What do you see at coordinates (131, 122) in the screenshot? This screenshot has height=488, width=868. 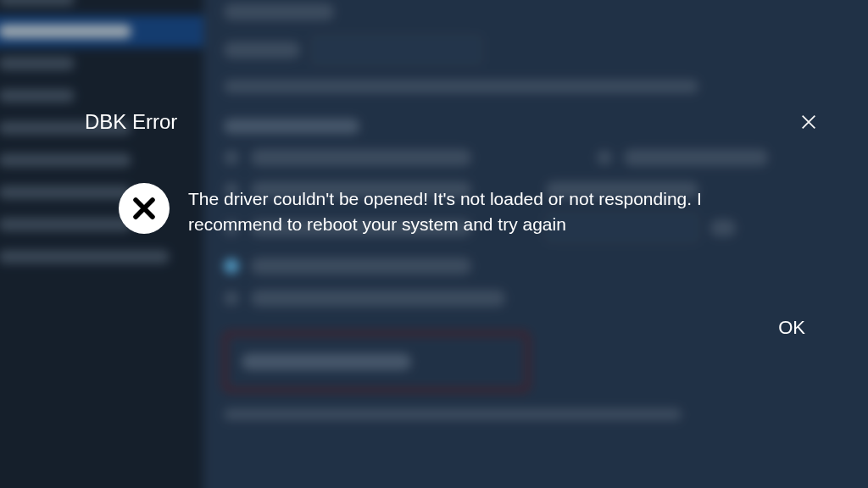 I see `dialog-title: DBK Error` at bounding box center [131, 122].